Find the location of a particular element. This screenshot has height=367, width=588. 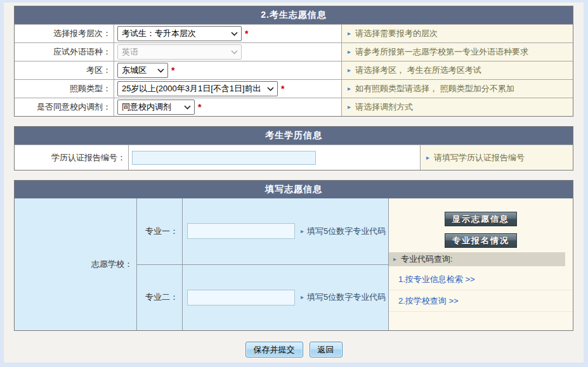

section3-title: 填写志愿信息 is located at coordinates (294, 190).